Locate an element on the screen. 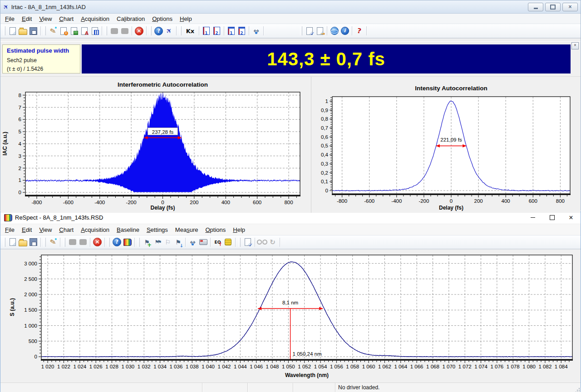 This screenshot has width=581, height=392. svg-text: 237,28 fs is located at coordinates (163, 132).